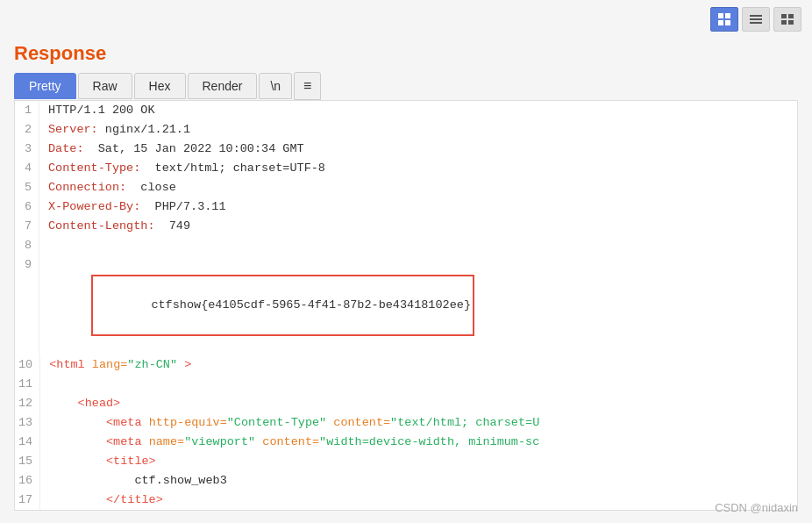 The height and width of the screenshot is (523, 812). Describe the element at coordinates (310, 305) in the screenshot. I see `ctf-flag-text: ctfshow{e4105cdf-5965-4f41-87b2-be434181…` at that location.